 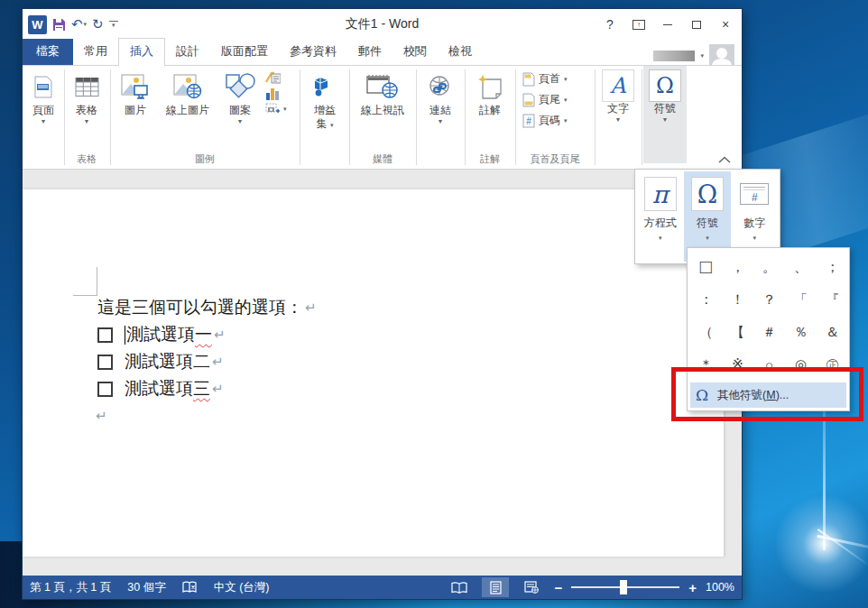 I want to click on symbol-cell: ；, so click(x=832, y=267).